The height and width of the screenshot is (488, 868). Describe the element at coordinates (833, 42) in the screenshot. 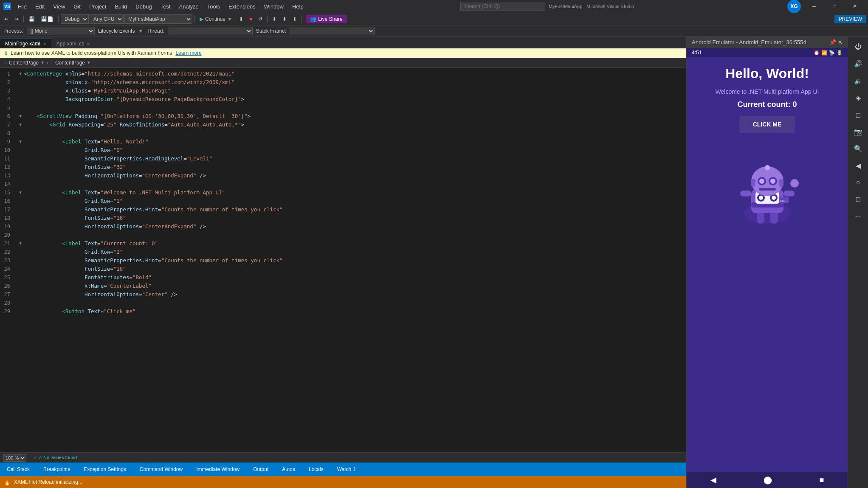

I see `emulator-pin-icon: 📌` at that location.